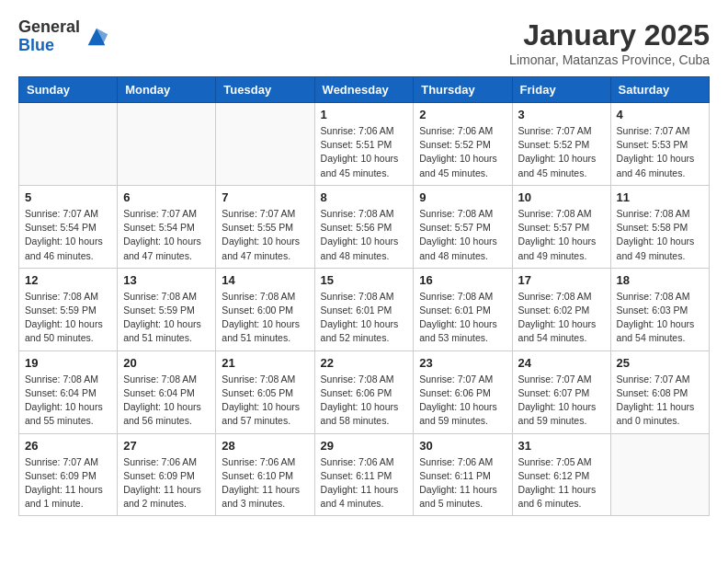  What do you see at coordinates (265, 401) in the screenshot?
I see `cell-daylight-info: Sunrise: 7:08 AM Sunset: 6:05 PM Dayligh…` at bounding box center [265, 401].